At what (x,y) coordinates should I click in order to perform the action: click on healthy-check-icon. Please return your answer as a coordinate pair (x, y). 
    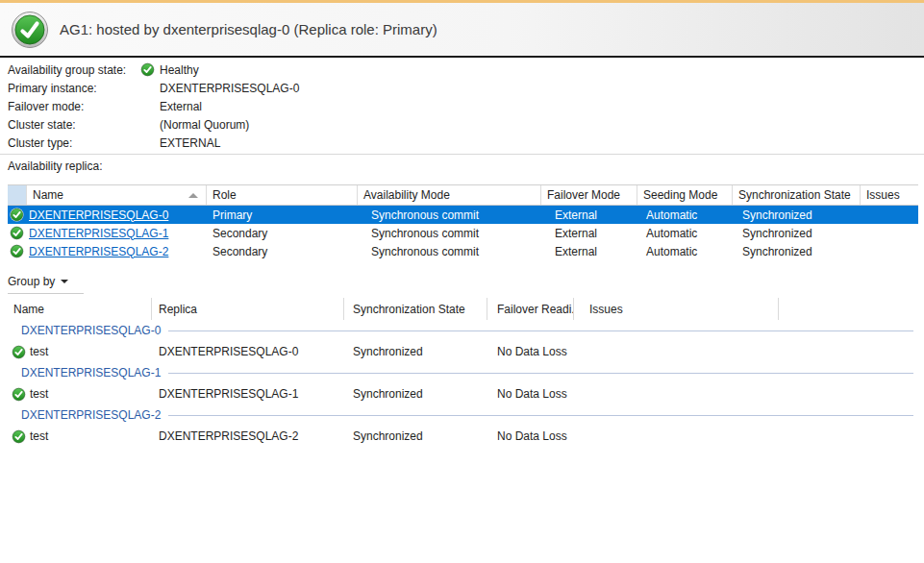
    Looking at the image, I should click on (150, 69).